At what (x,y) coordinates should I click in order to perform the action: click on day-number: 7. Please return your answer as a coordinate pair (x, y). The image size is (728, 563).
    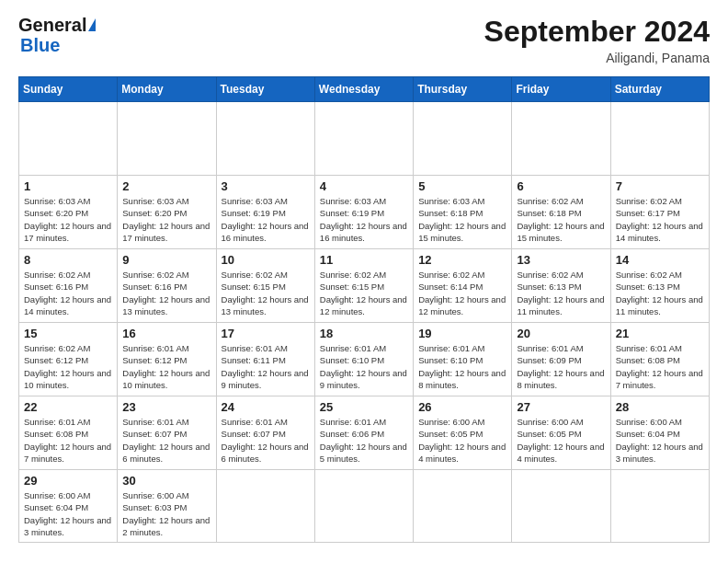
    Looking at the image, I should click on (660, 186).